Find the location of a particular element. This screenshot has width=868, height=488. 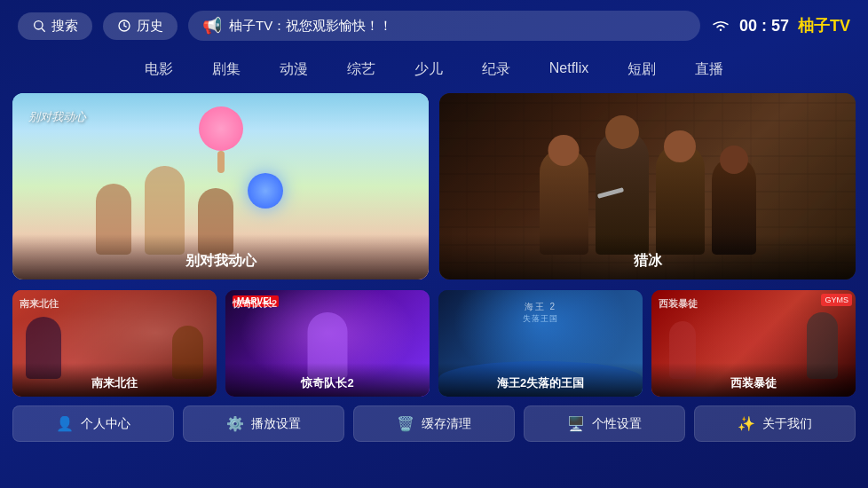

wifi-icon is located at coordinates (721, 26).